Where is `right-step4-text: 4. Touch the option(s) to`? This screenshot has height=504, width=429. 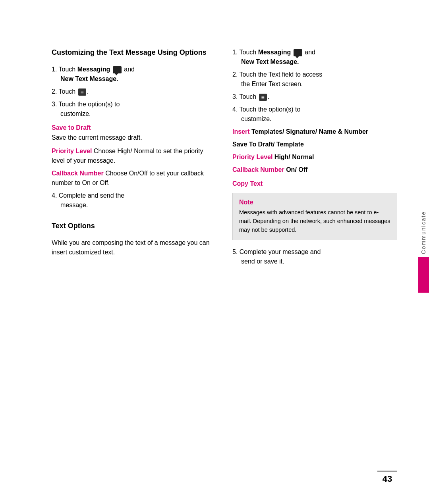 right-step4-text: 4. Touch the option(s) to is located at coordinates (266, 110).